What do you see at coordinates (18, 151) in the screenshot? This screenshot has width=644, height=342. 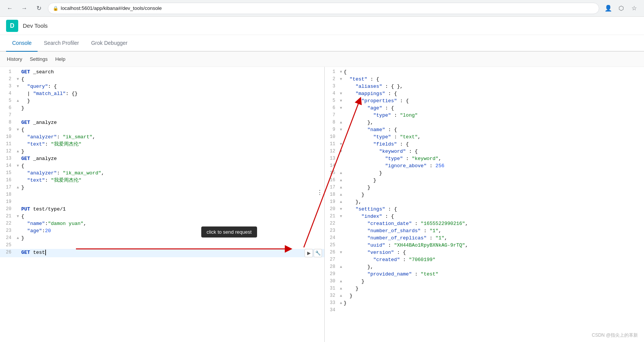 I see `line-fold-12: ▲` at bounding box center [18, 151].